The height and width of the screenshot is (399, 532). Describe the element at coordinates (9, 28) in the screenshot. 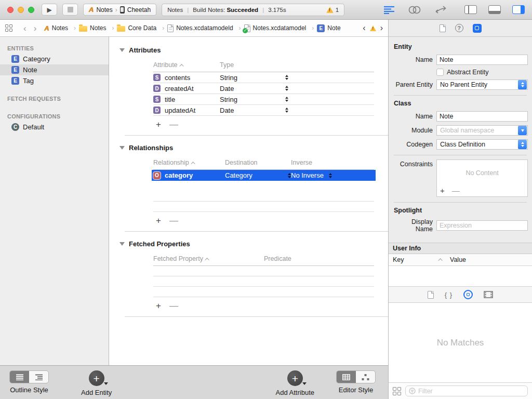

I see `related-items-icon` at that location.